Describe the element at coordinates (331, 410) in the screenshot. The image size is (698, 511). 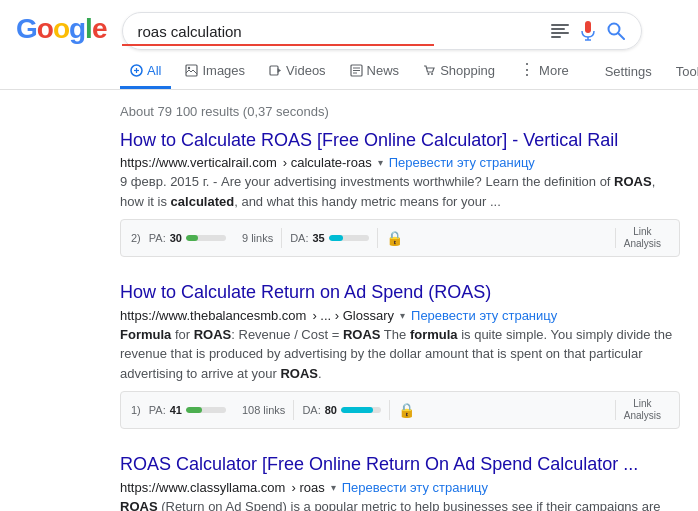
I see `da-value: 80` at that location.